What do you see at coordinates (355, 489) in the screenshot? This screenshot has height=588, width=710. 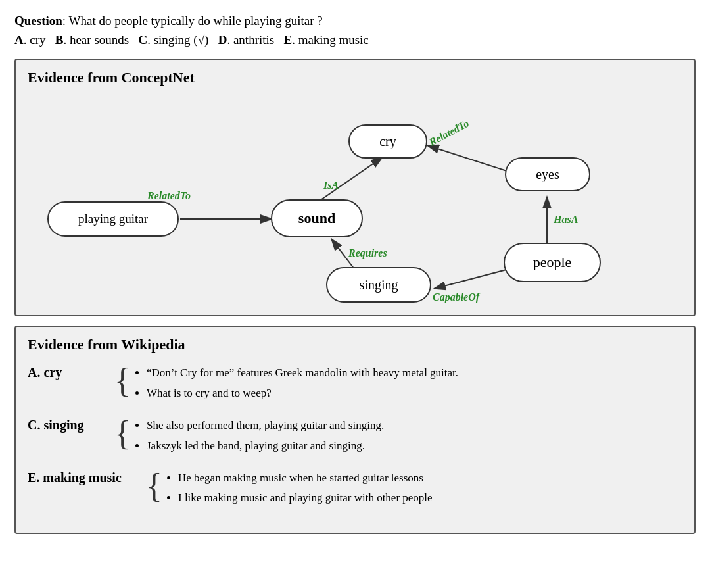 I see `wiki-entry-e: E. making music { He began making music …` at bounding box center [355, 489].